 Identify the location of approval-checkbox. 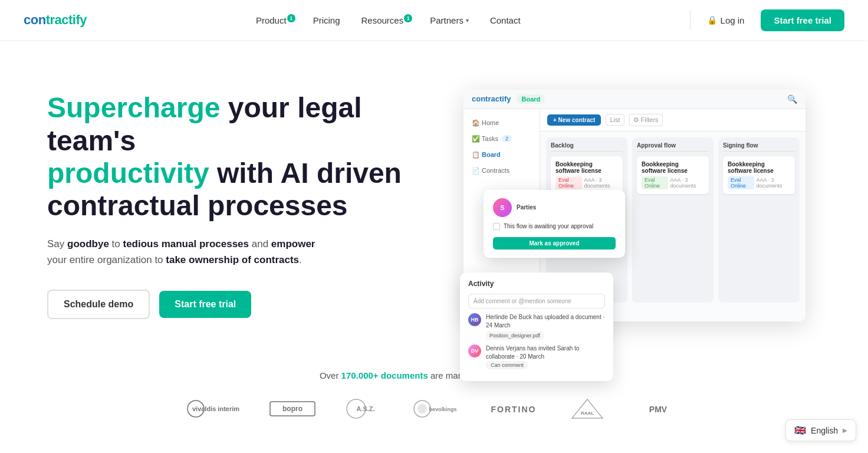
(497, 226).